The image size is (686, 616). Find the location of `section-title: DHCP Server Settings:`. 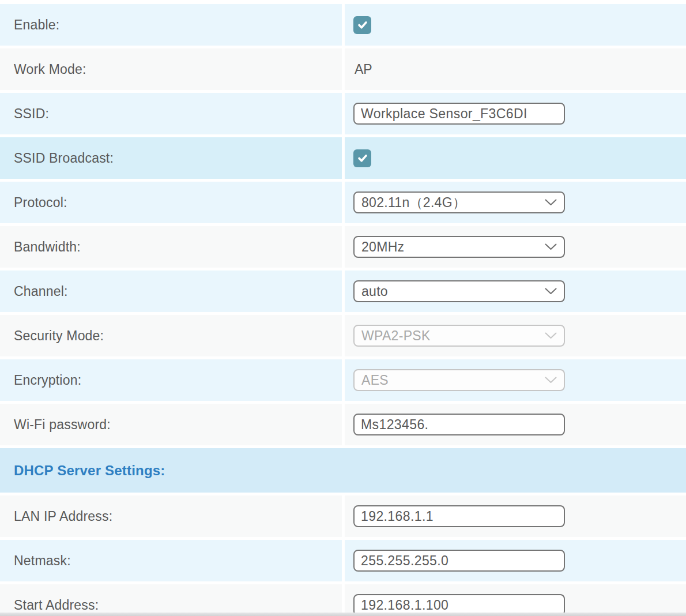

section-title: DHCP Server Settings: is located at coordinates (83, 471).